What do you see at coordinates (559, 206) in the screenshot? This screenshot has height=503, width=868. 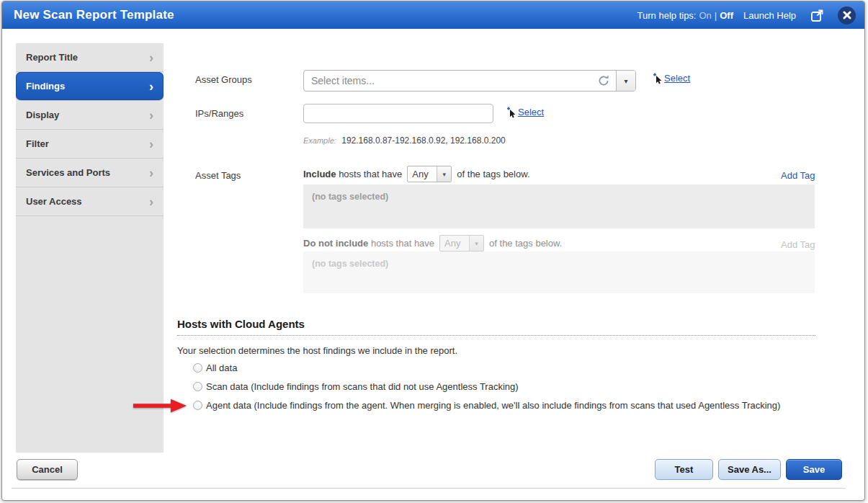 I see `included-tags-box: (no tags selected)` at bounding box center [559, 206].